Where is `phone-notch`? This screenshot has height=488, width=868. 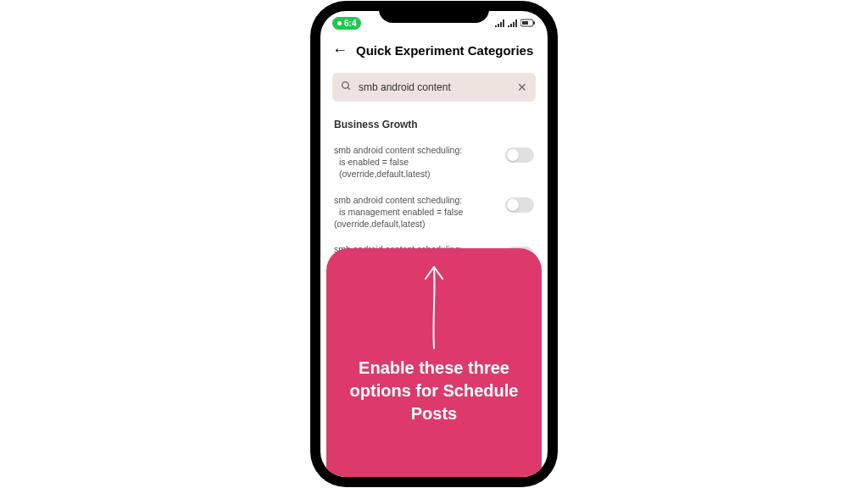
phone-notch is located at coordinates (434, 13).